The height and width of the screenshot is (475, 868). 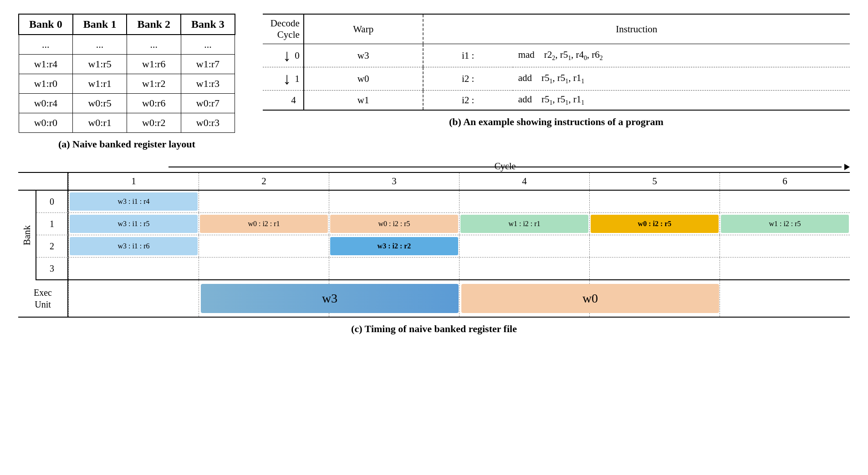 What do you see at coordinates (134, 224) in the screenshot?
I see `bank1-col1-box: w3 : i1 : r5` at bounding box center [134, 224].